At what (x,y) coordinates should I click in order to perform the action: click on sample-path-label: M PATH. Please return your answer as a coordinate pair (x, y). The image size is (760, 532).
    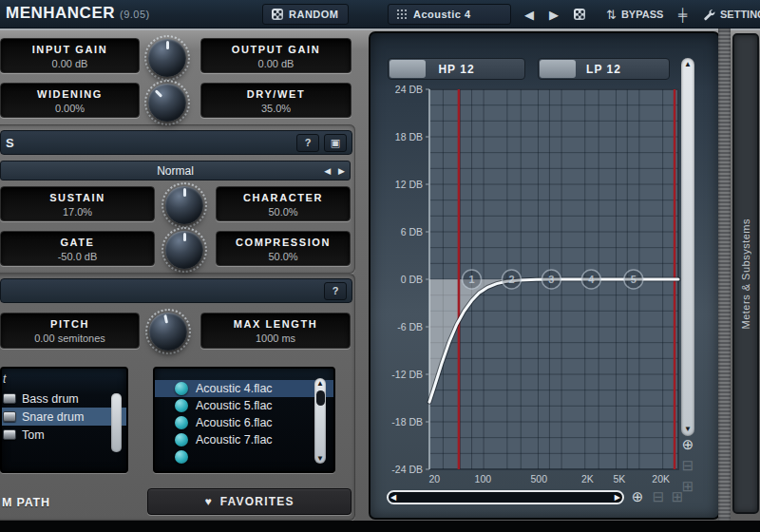
    Looking at the image, I should click on (27, 503).